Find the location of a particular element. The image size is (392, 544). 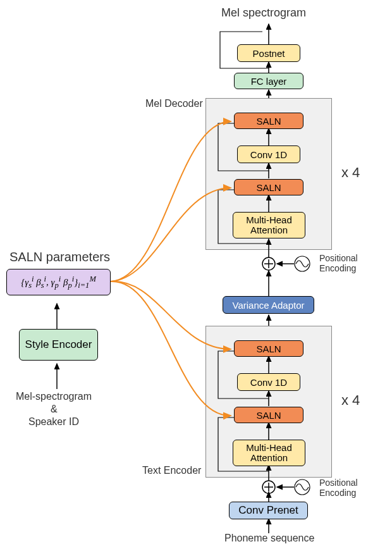

encoder-conv1d: Conv 1D is located at coordinates (269, 382).